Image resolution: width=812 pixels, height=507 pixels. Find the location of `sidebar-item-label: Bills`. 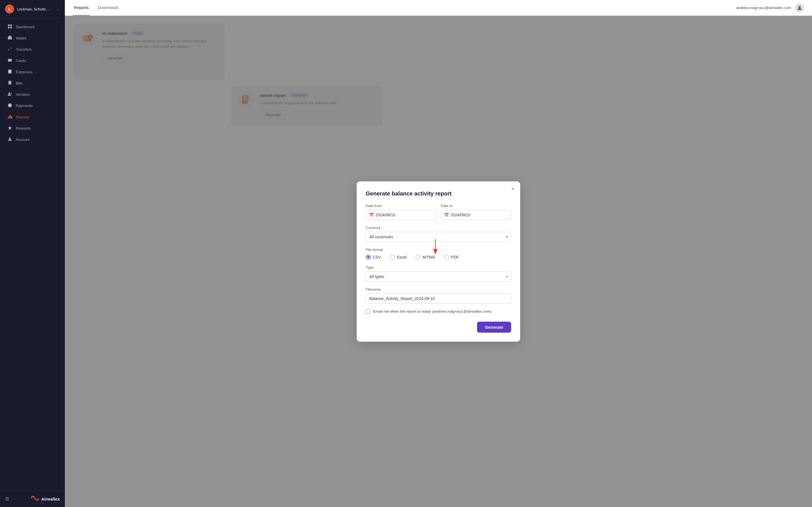

sidebar-item-label: Bills is located at coordinates (19, 83).